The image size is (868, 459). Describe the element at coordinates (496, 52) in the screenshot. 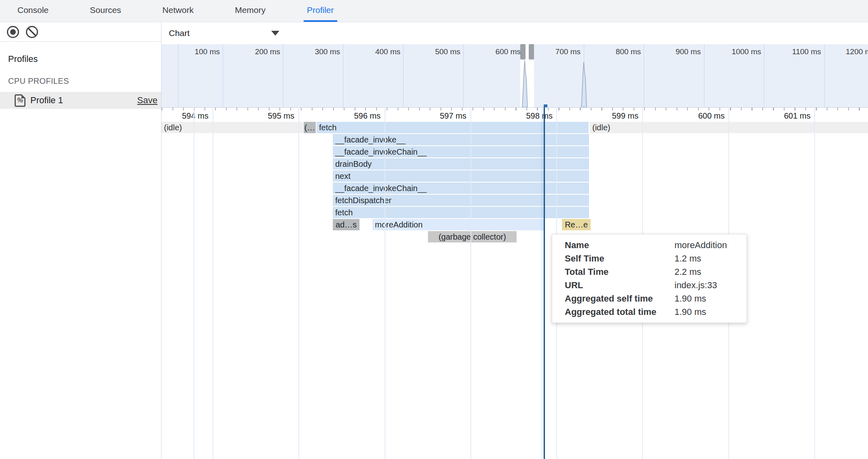

I see `overview-tick: 600 ms` at that location.